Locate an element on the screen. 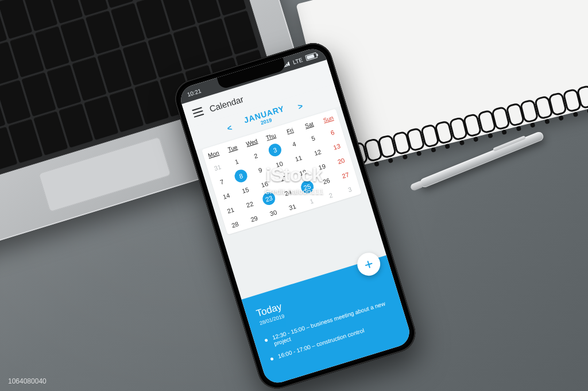 The image size is (588, 391). network-label: LTE is located at coordinates (297, 61).